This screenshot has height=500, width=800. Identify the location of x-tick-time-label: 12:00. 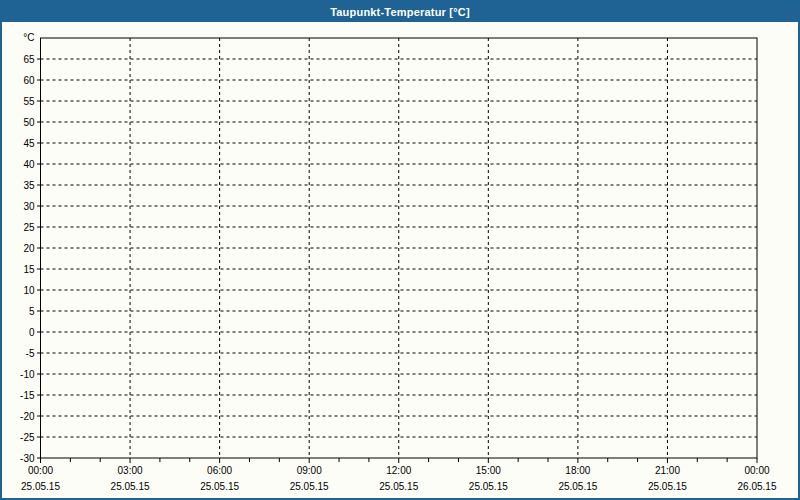
(398, 470).